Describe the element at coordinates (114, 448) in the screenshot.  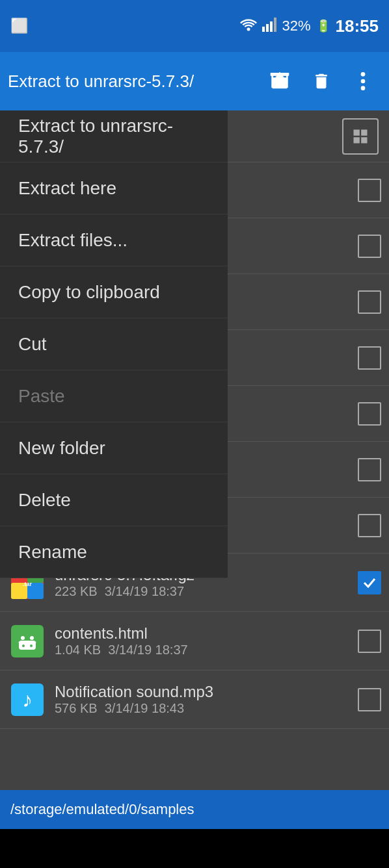
I see `menu-item-new-folder: New folder` at that location.